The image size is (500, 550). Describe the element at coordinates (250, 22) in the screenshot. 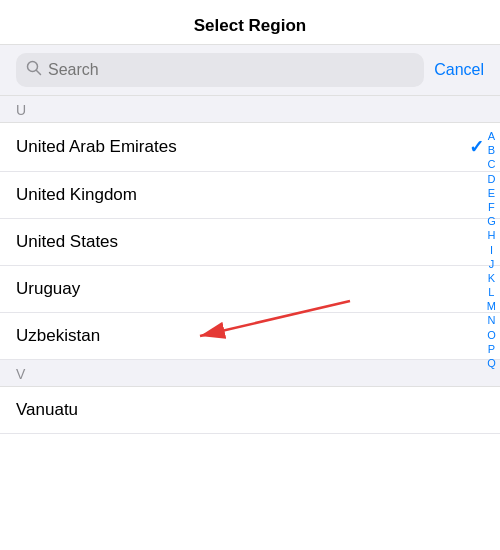

I see `header: Select Region` at that location.